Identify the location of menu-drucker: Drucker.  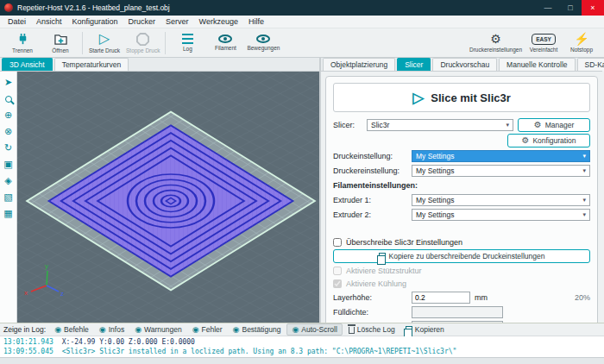
(142, 22).